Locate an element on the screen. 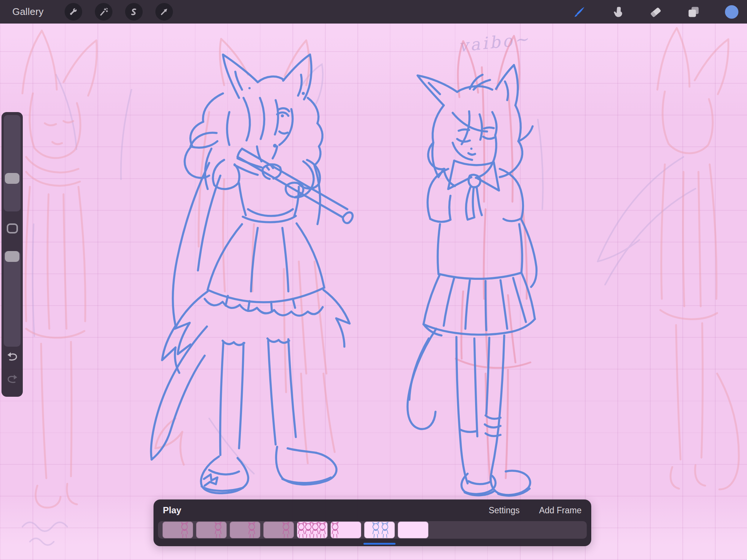 Image resolution: width=747 pixels, height=560 pixels. color-swatch is located at coordinates (732, 12).